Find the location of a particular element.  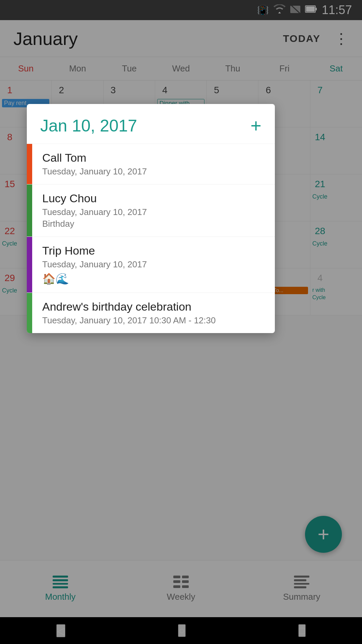

event-item-call-tom: Call Tom Tuesday, January 10, 2017 is located at coordinates (151, 164).